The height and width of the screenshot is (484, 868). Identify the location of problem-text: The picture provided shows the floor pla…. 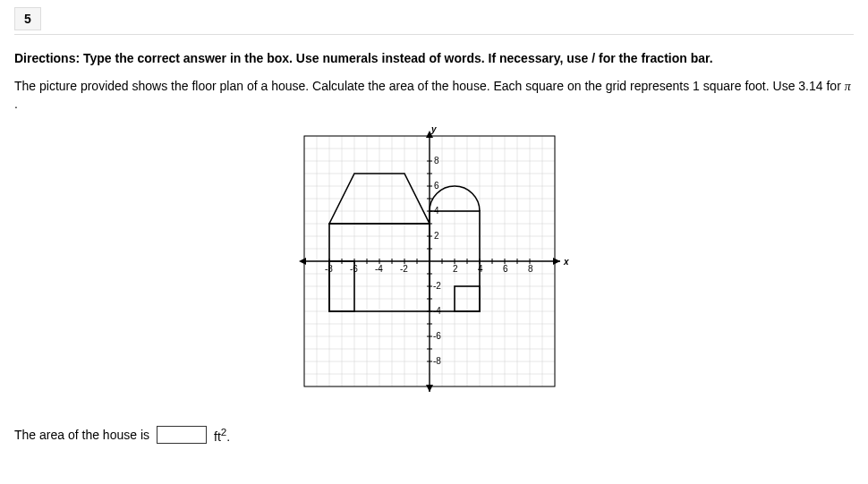
(434, 95).